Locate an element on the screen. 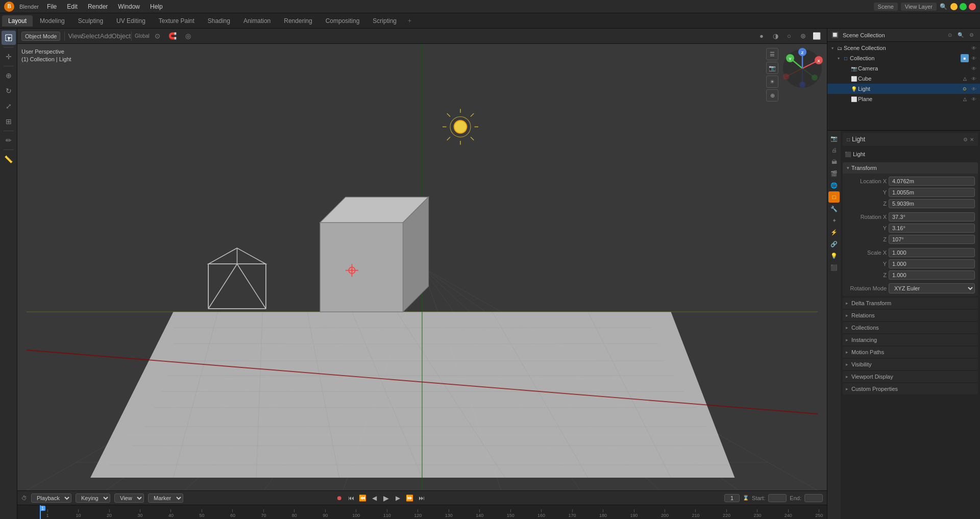 The image size is (980, 519). minimize-button is located at coordinates (954, 7).